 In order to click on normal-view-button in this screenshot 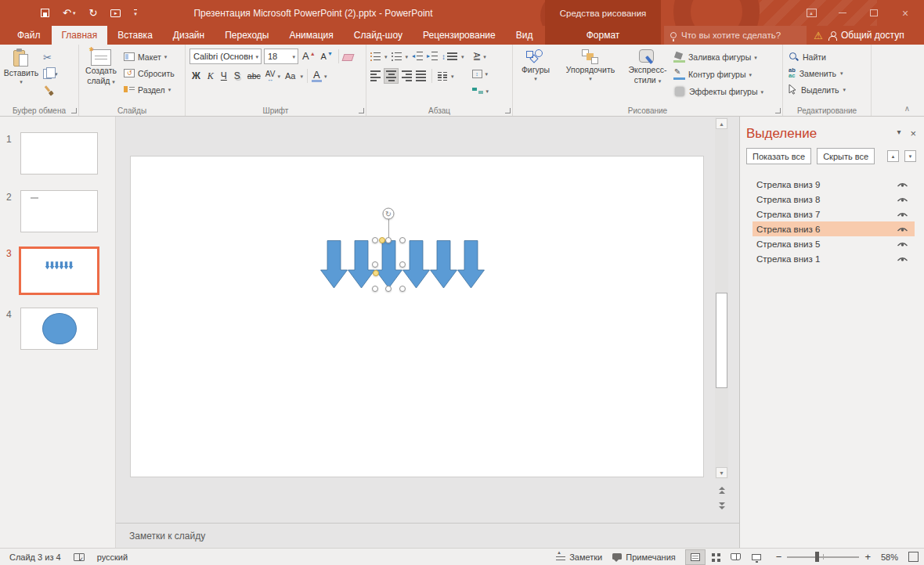, I will do `click(695, 557)`.